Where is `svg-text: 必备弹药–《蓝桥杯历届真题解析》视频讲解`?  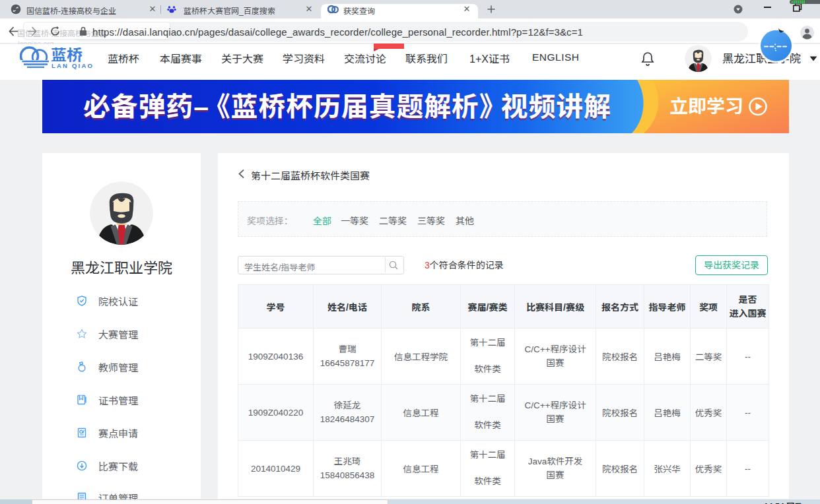 svg-text: 必备弹药–《蓝桥杯历届真题解析》视频讲解 is located at coordinates (347, 104).